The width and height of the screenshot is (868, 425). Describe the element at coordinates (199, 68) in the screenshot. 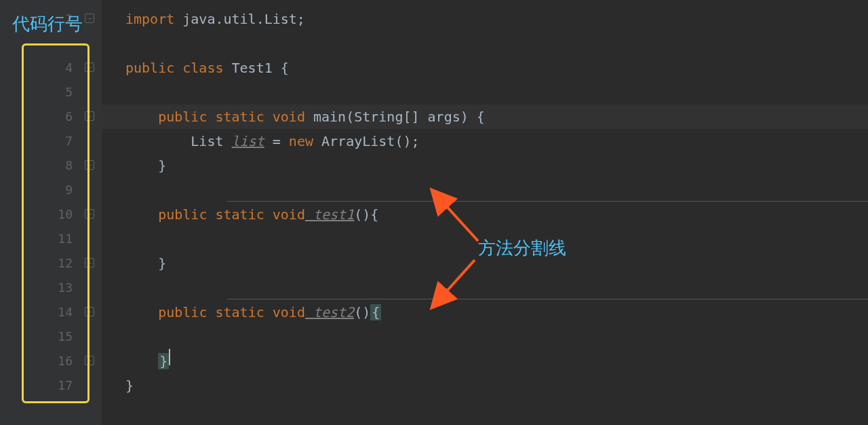

I see `keyword-class: class` at that location.